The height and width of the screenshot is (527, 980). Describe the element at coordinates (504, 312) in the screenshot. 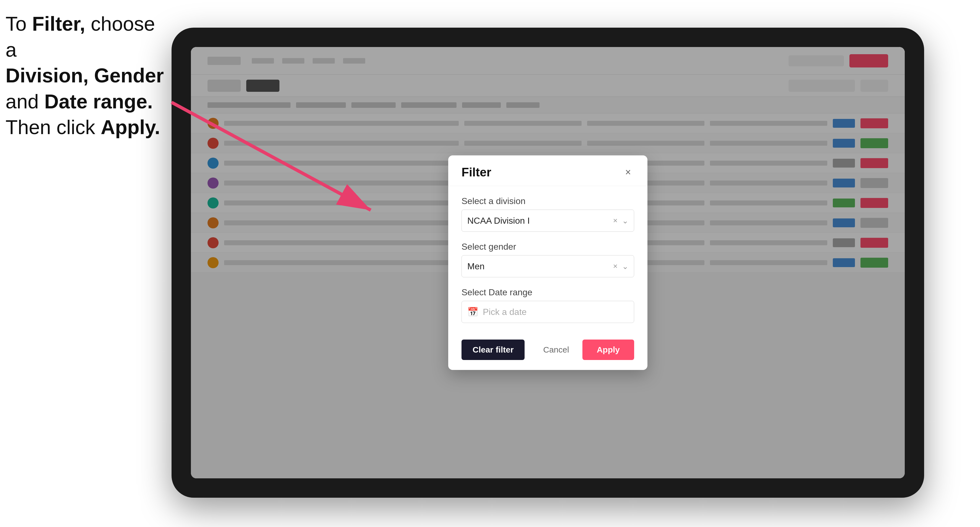

I see `date-placeholder: Pick a date` at that location.